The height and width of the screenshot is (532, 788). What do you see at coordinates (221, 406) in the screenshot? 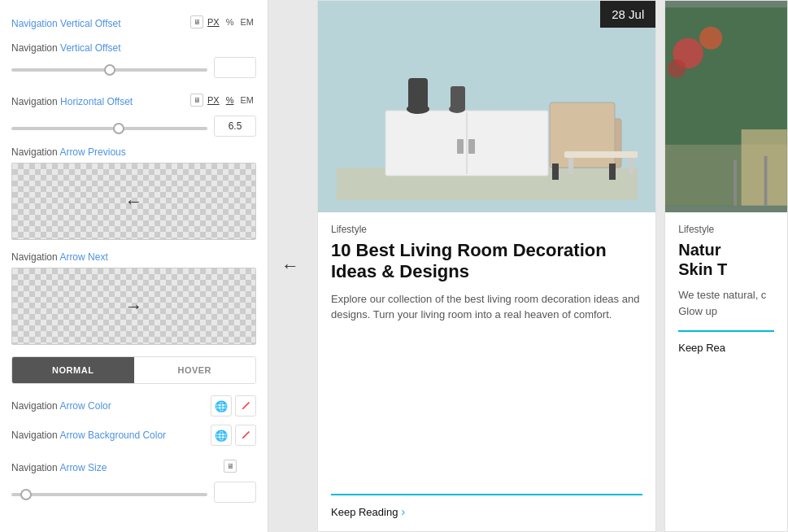
I see `arrow-color-globe-btn: 🌐` at bounding box center [221, 406].